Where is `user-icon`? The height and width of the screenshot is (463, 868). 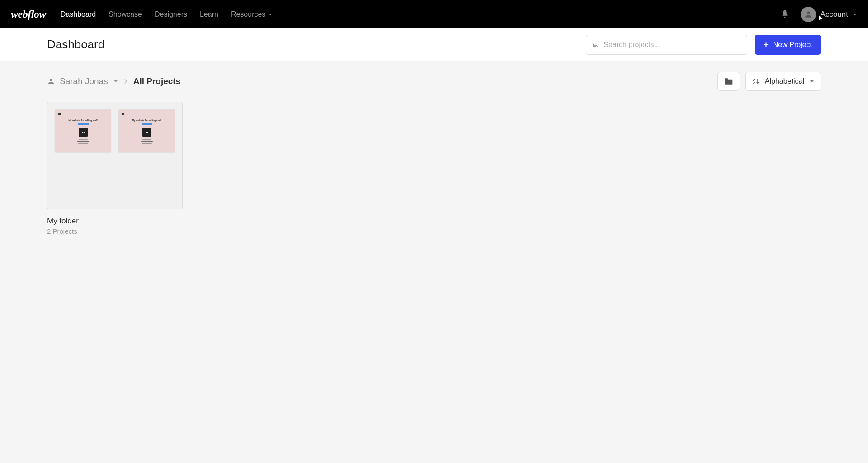
user-icon is located at coordinates (51, 81).